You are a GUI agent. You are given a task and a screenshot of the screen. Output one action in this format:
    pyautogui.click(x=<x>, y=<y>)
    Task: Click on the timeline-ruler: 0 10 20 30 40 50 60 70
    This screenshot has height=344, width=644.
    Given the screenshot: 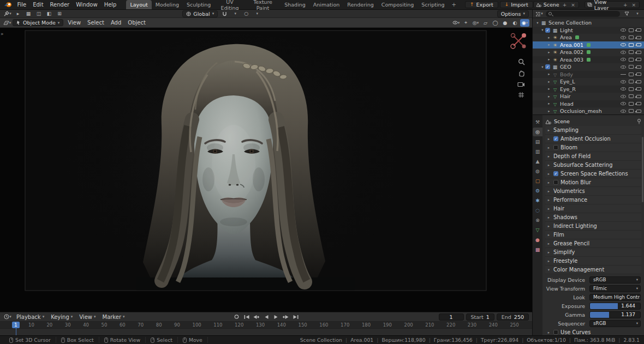 What is the action you would take?
    pyautogui.click(x=266, y=325)
    